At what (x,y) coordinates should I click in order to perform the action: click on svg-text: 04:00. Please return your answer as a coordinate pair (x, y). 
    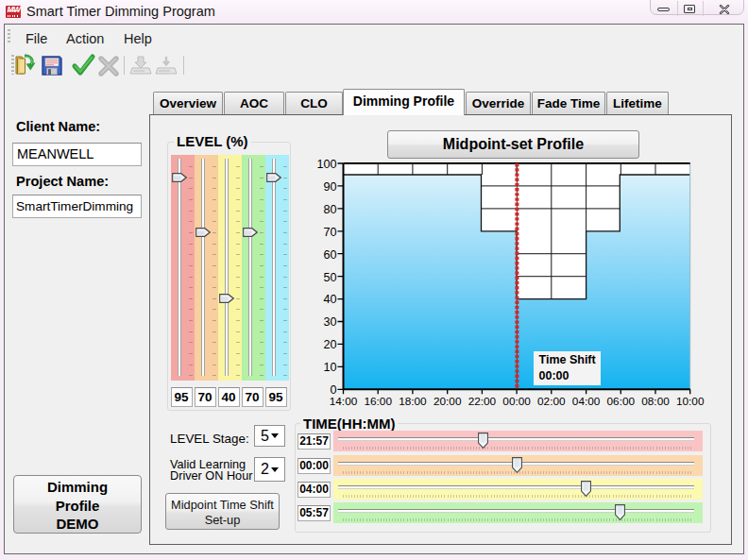
    Looking at the image, I should click on (586, 401).